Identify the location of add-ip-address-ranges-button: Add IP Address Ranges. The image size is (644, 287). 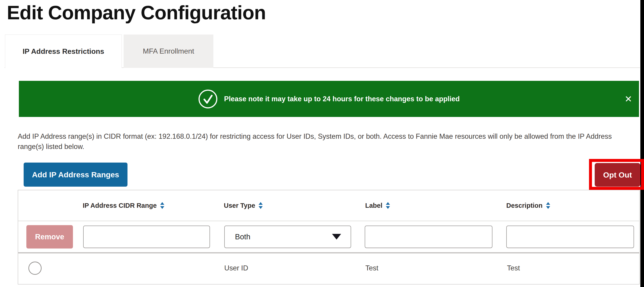
(76, 175).